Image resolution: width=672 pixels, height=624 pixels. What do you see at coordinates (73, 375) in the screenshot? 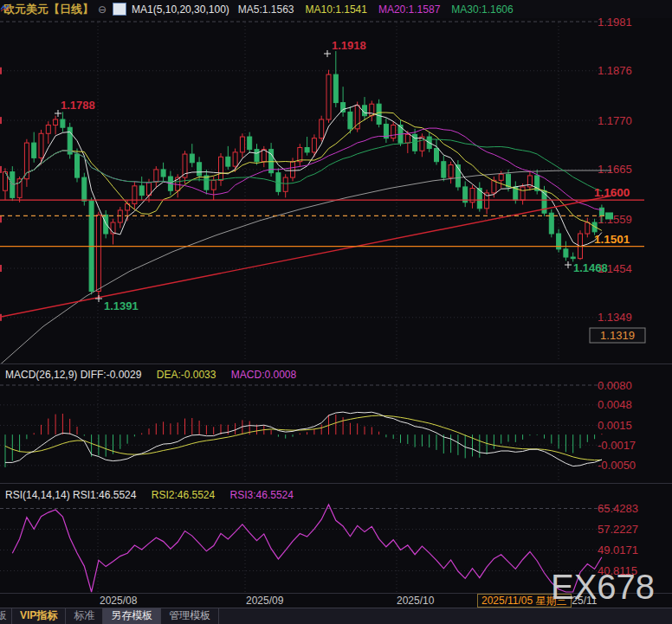
I see `macd-diff-value: MACD(26,12,9) DIFF:-0.0029` at bounding box center [73, 375].